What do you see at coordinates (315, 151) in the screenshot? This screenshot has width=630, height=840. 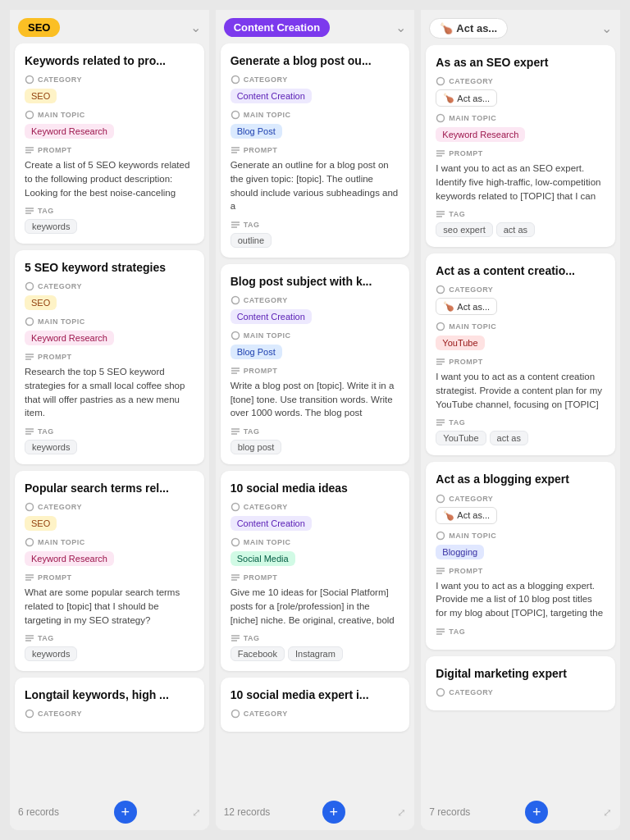 I see `list-item: Generate a blog post ou... CATEGORYConte…` at bounding box center [315, 151].